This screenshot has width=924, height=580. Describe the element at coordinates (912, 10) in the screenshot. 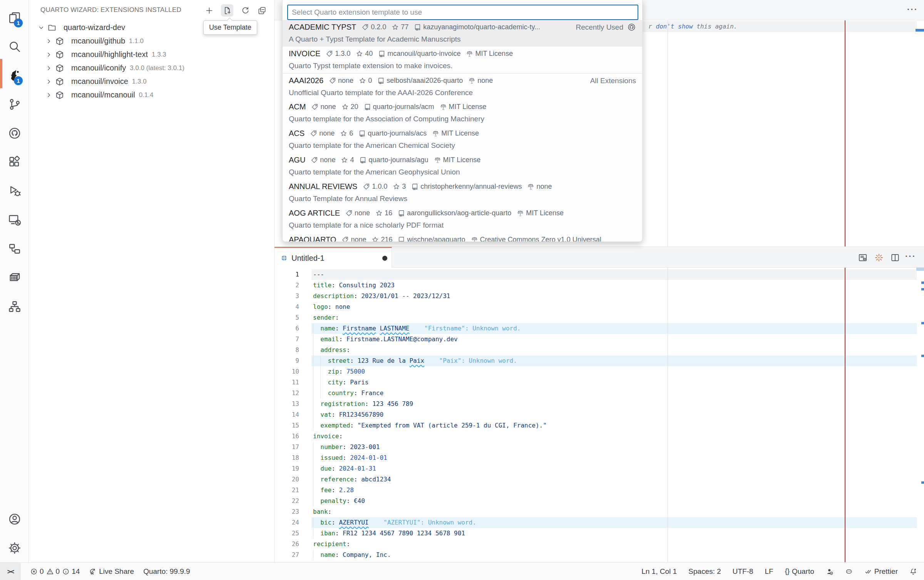

I see `top-editor-more-actions-icon: ···` at that location.